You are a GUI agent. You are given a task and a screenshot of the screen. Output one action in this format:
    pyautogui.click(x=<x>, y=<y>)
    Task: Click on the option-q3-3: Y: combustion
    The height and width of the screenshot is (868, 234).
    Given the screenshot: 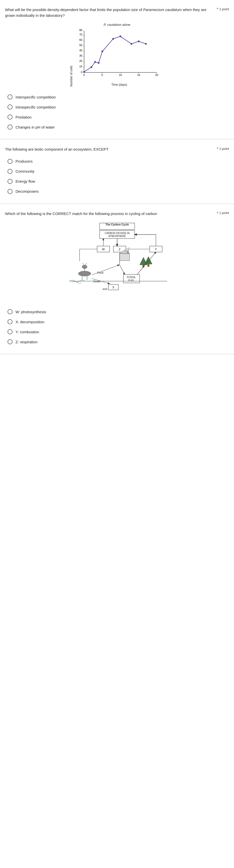 What is the action you would take?
    pyautogui.click(x=117, y=332)
    